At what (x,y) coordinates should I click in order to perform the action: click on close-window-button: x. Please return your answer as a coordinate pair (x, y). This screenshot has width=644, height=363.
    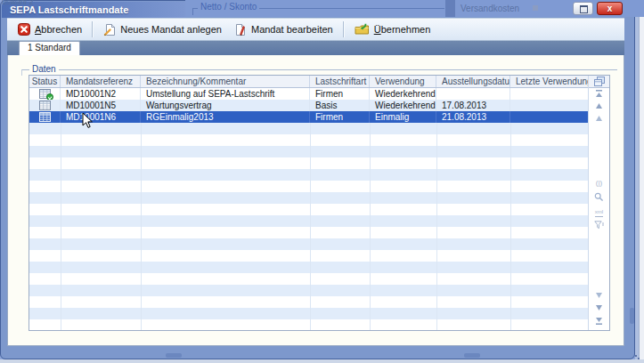
    Looking at the image, I should click on (609, 9).